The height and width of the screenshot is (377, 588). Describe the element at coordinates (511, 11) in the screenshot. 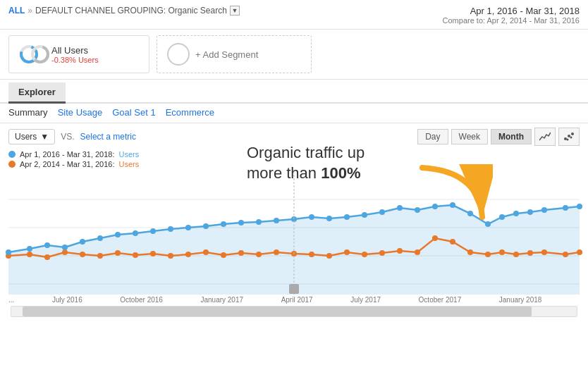

I see `primary-date: Apr 1, 2016 - Mar 31, 2018` at that location.